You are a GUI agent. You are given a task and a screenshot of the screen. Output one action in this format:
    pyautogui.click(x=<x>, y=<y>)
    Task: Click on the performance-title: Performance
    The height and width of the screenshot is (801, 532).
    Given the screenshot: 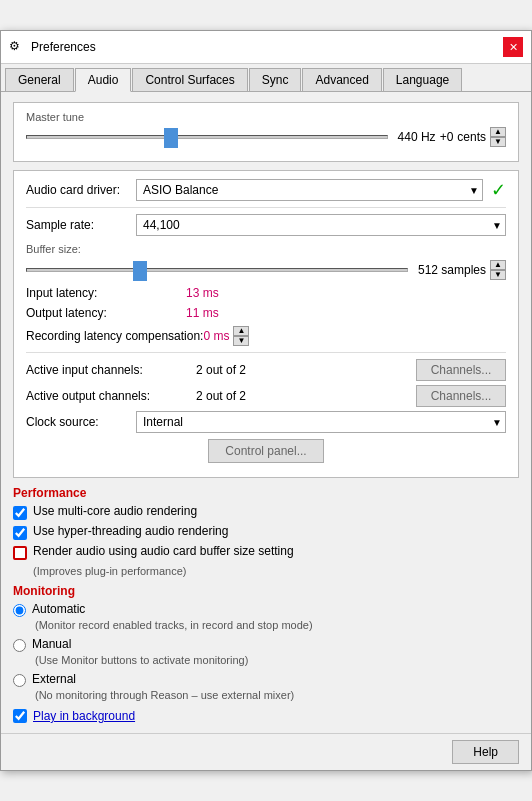 What is the action you would take?
    pyautogui.click(x=266, y=493)
    